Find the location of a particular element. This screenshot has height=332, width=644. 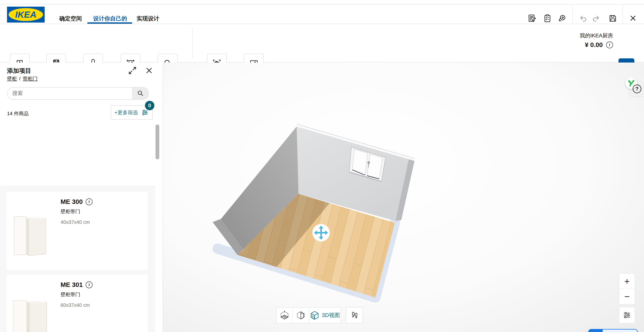

item-list-button is located at coordinates (548, 18).